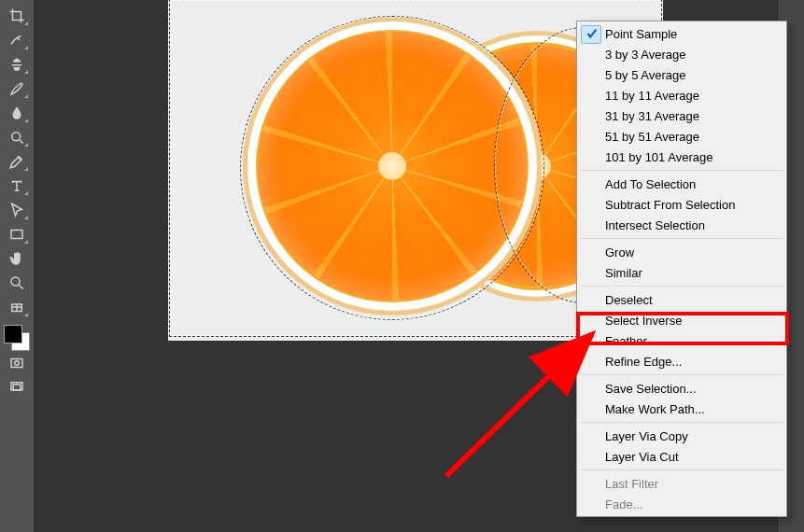 The width and height of the screenshot is (804, 532). Describe the element at coordinates (17, 64) in the screenshot. I see `clone-stamp-tool` at that location.